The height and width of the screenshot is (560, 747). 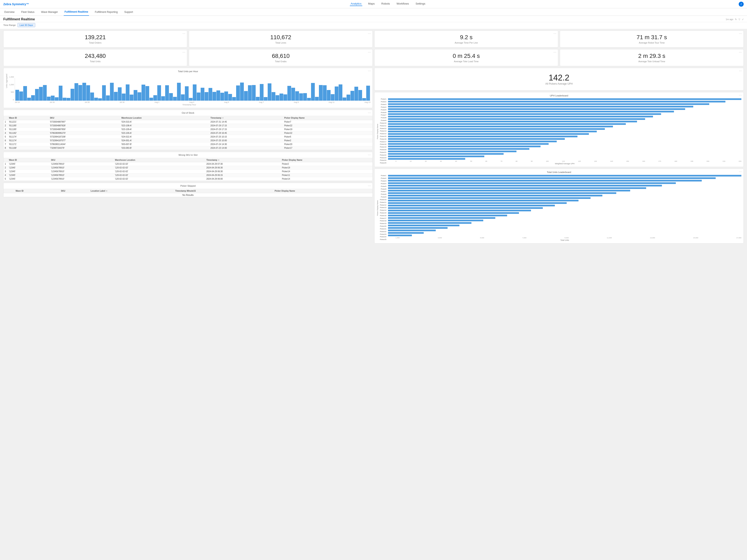 What do you see at coordinates (559, 79) in the screenshot?
I see `uph-card: ⋯ 142.2 All Pickers Average UPH` at bounding box center [559, 79].